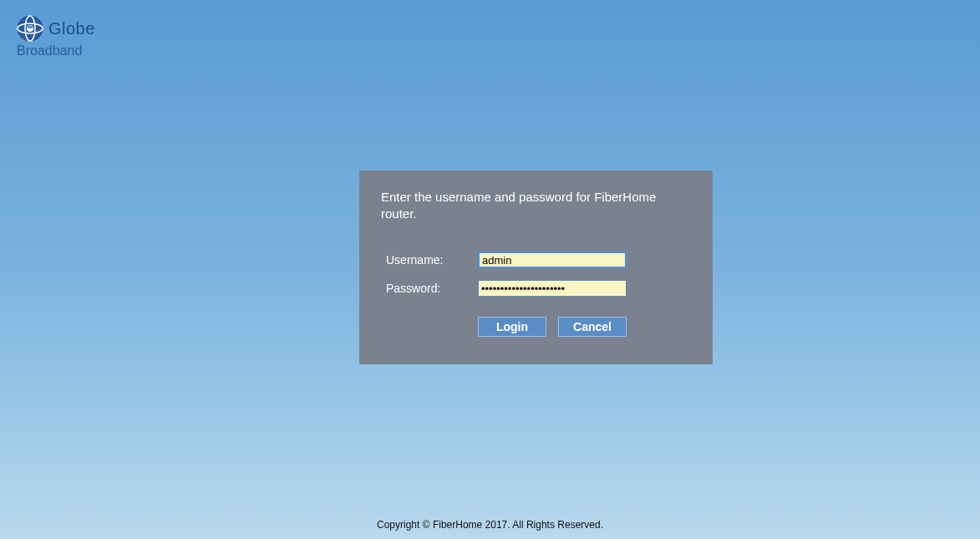  Describe the element at coordinates (536, 260) in the screenshot. I see `username-row: Username:` at that location.